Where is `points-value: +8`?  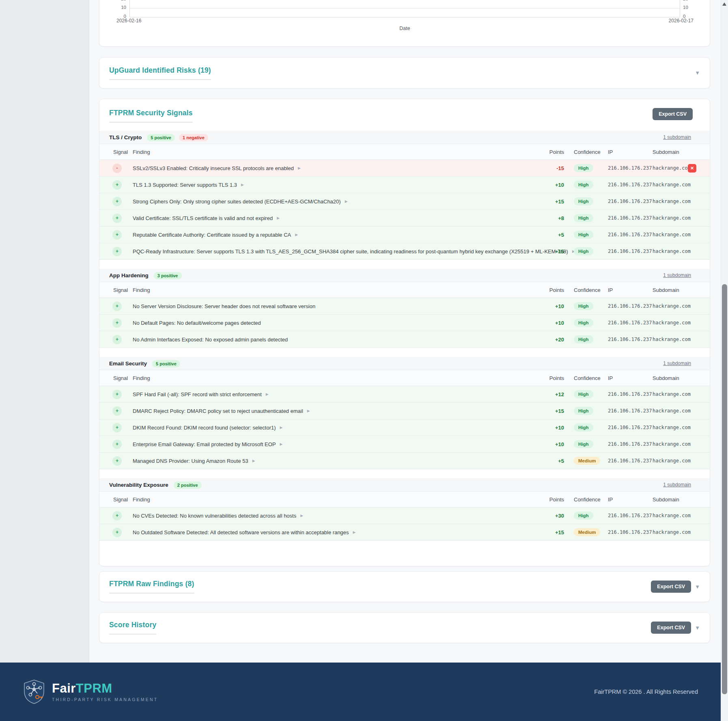 points-value: +8 is located at coordinates (551, 218).